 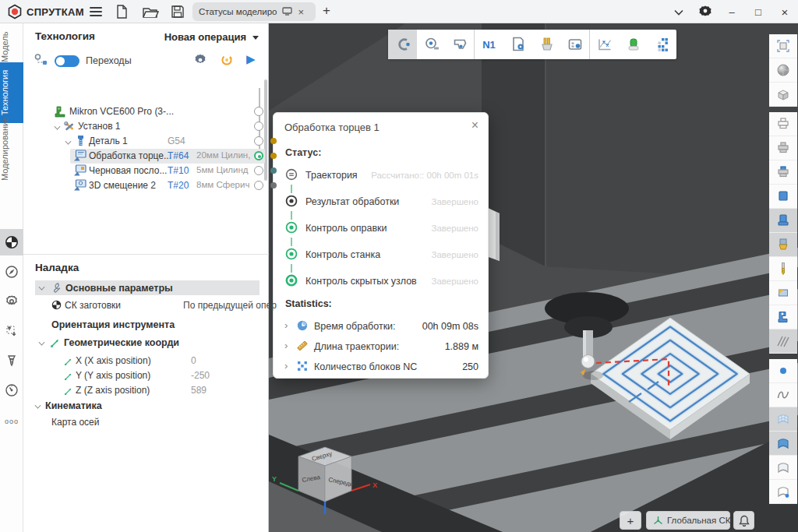 I want to click on postprocessor-button, so click(x=517, y=44).